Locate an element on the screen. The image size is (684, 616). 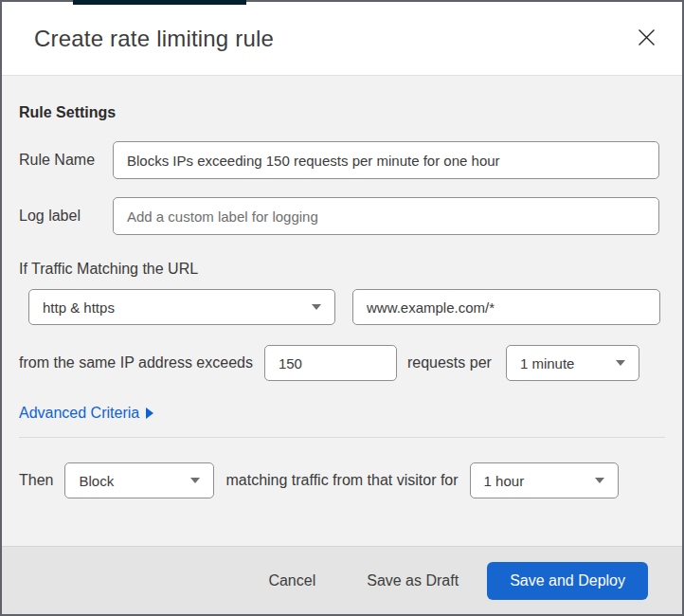
url-pattern-input is located at coordinates (506, 307).